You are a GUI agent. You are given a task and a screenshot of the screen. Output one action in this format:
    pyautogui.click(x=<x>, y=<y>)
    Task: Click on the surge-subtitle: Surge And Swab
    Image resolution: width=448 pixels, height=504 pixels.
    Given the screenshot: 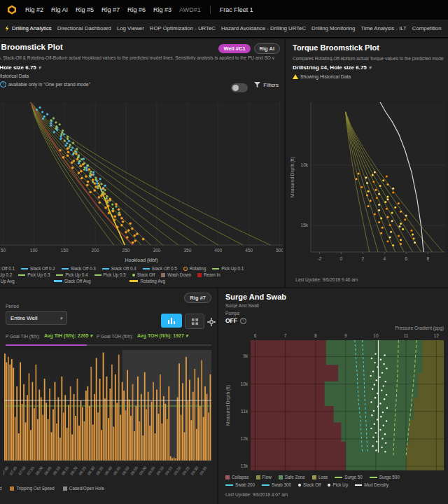 What is the action you would take?
    pyautogui.click(x=242, y=305)
    